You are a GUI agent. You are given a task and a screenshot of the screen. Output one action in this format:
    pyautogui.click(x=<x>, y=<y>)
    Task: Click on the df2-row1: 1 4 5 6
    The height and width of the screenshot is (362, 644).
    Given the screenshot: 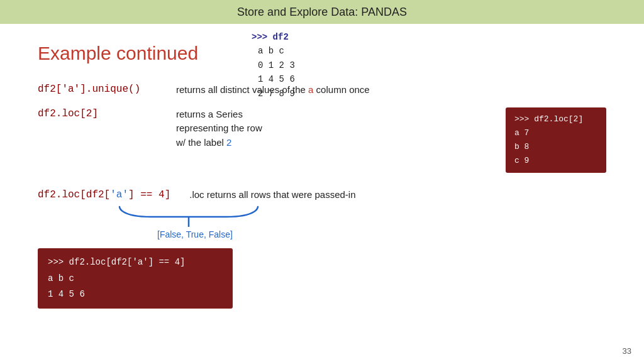 What is the action you would take?
    pyautogui.click(x=277, y=79)
    